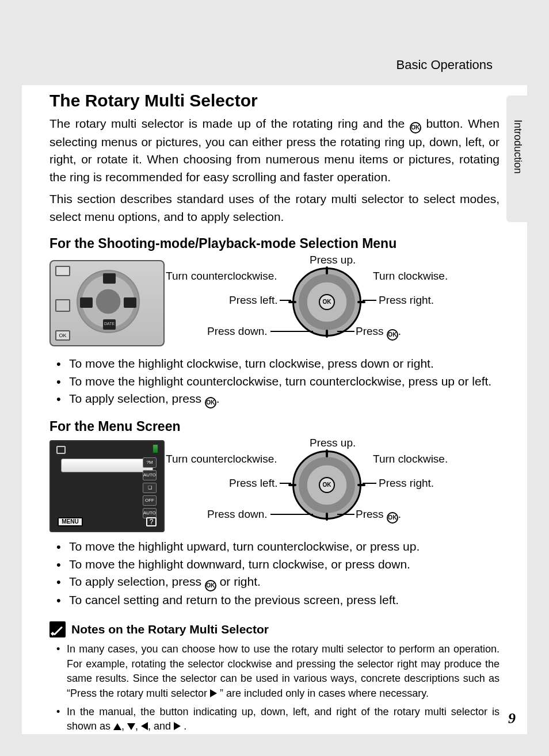 This screenshot has height=756, width=549. What do you see at coordinates (274, 244) in the screenshot?
I see `subheading-mode-selection: For the Shooting-mode/Playback-mode Sele…` at bounding box center [274, 244].